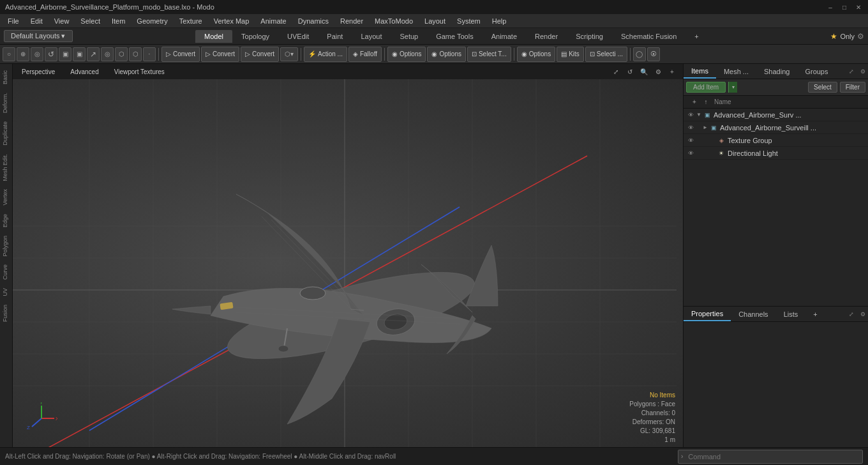 Image resolution: width=868 pixels, height=465 pixels. I want to click on close-button: ✕, so click(858, 7).